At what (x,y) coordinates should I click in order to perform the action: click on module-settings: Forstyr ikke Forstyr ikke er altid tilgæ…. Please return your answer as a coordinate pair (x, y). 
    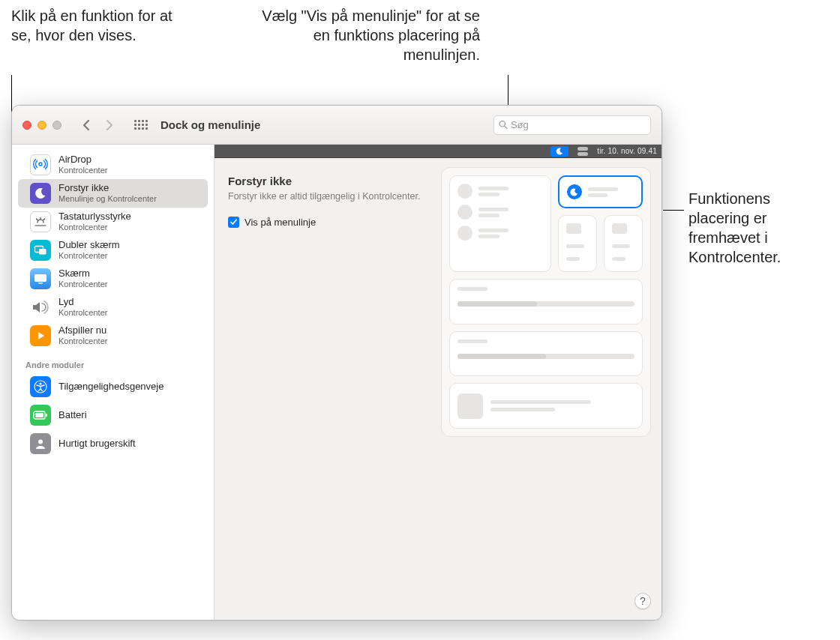
    Looking at the image, I should click on (333, 201).